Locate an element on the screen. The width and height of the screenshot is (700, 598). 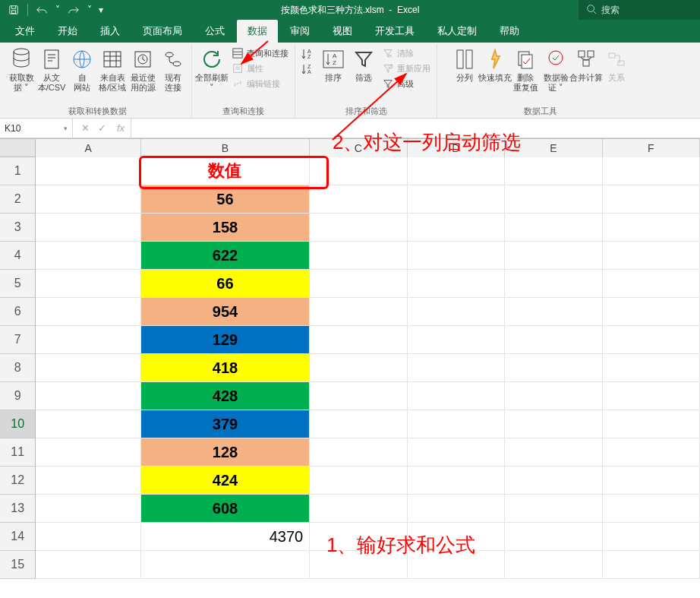
row-header: 15 is located at coordinates (18, 565).